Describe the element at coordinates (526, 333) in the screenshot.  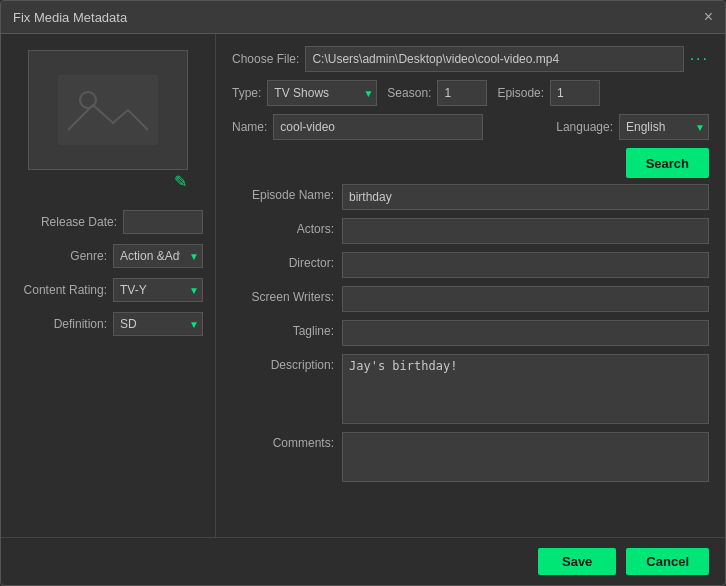
I see `tagline-input` at that location.